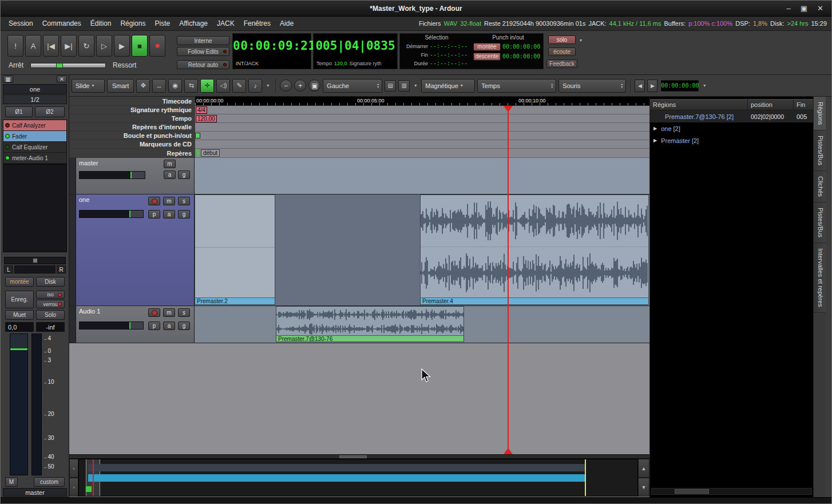  I want to click on tool-range: ↔, so click(159, 86).